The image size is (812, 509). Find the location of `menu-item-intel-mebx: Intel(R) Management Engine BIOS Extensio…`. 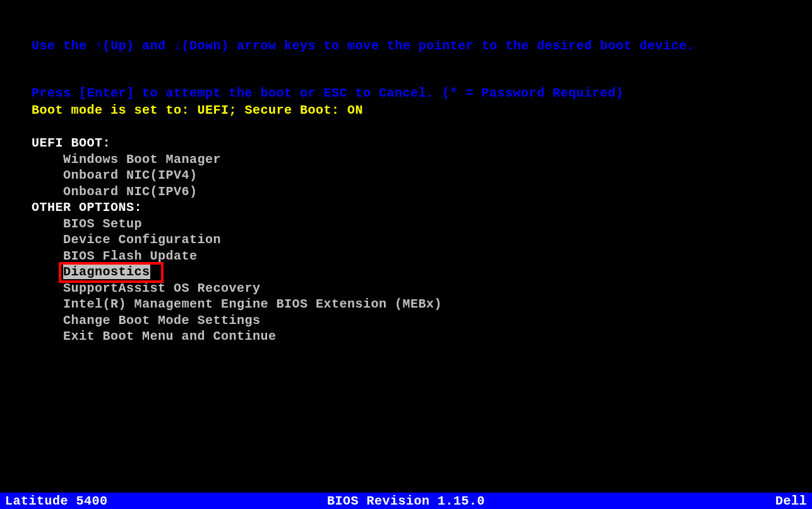

menu-item-intel-mebx: Intel(R) Management Engine BIOS Extensio… is located at coordinates (237, 304).